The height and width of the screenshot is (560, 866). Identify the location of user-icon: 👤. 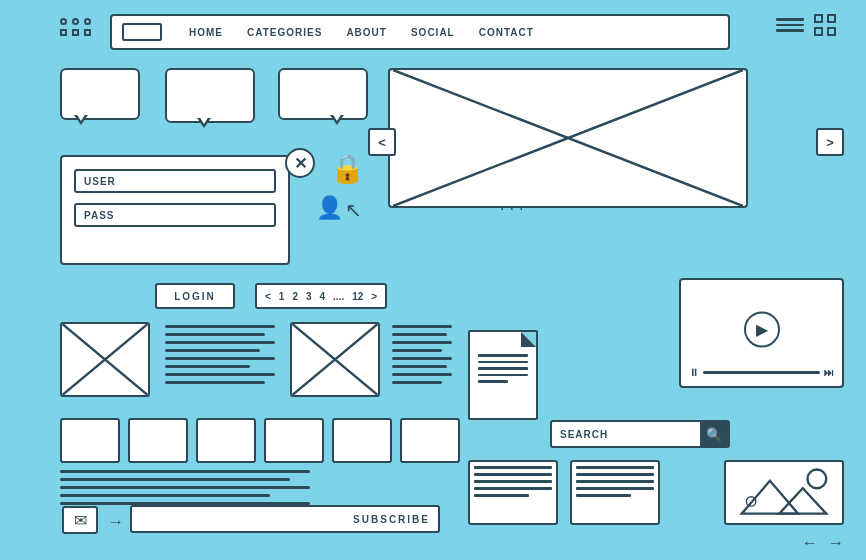
(330, 208).